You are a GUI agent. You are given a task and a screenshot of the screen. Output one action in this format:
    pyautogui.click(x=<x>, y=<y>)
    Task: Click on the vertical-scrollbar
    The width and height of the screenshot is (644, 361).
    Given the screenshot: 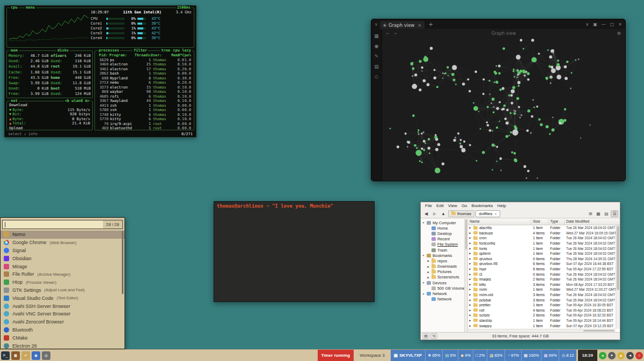 What is the action you would take?
    pyautogui.click(x=618, y=277)
    